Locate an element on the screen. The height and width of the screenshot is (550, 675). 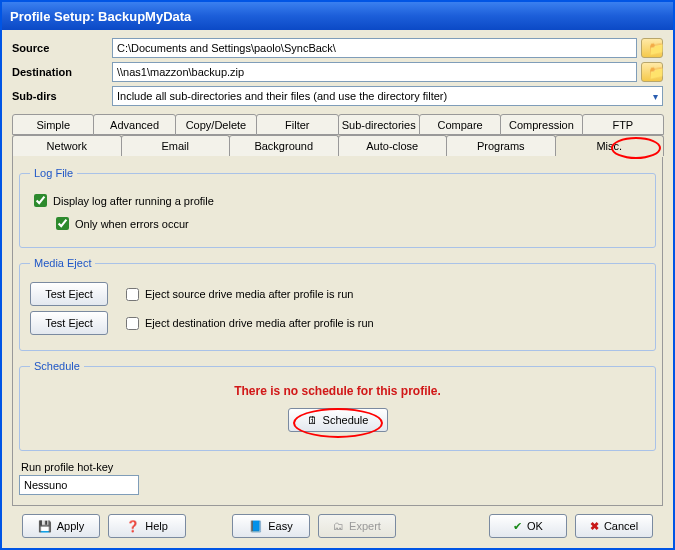
schedule-button-label: Schedule is located at coordinates (346, 420).